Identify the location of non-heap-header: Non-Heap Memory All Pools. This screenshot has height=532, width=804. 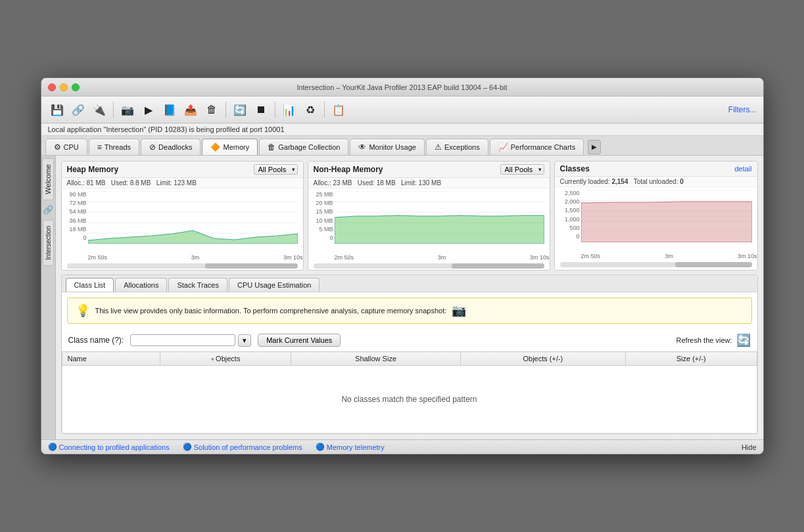
(429, 169).